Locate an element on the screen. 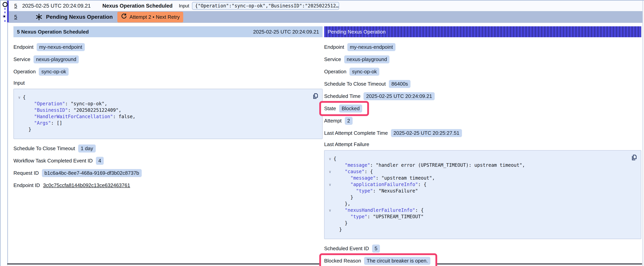 The image size is (644, 266). field-value-badge: 1 day is located at coordinates (87, 148).